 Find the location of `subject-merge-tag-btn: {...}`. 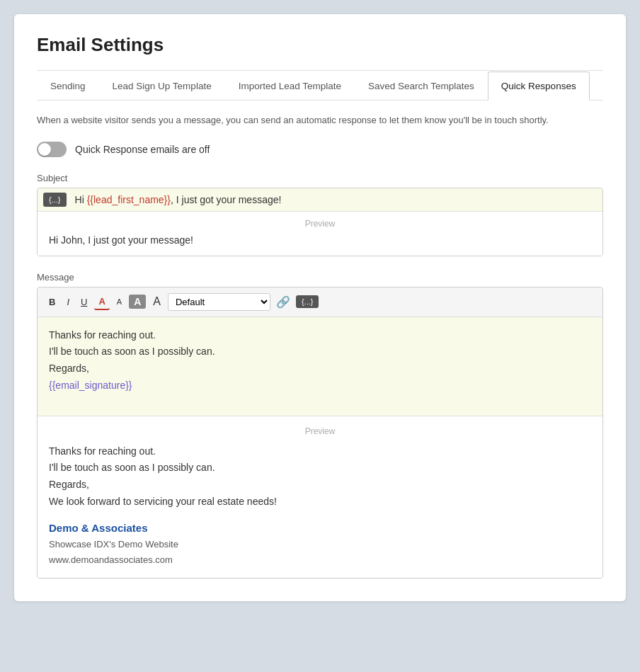

subject-merge-tag-btn: {...} is located at coordinates (55, 200).